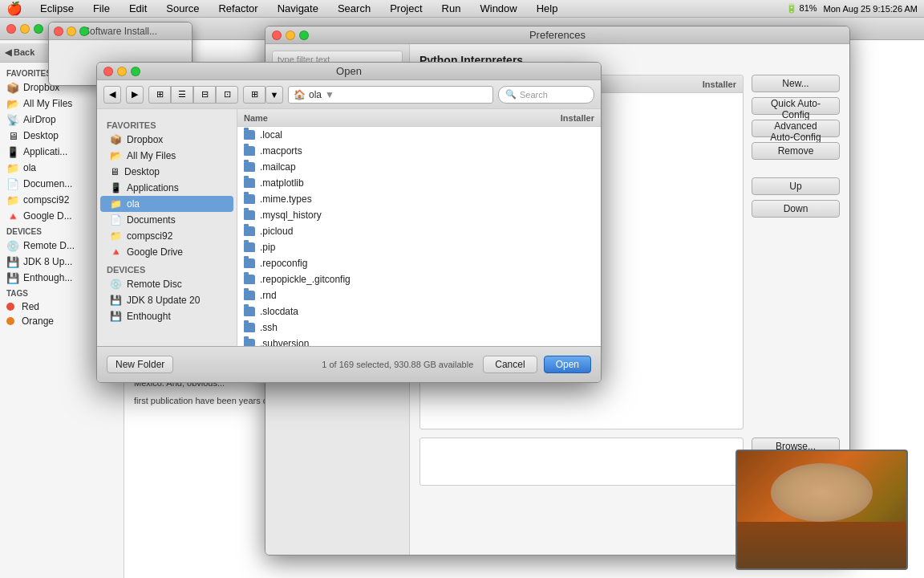  Describe the element at coordinates (419, 279) in the screenshot. I see `file-item: .repopickle_.gitconfig` at that location.